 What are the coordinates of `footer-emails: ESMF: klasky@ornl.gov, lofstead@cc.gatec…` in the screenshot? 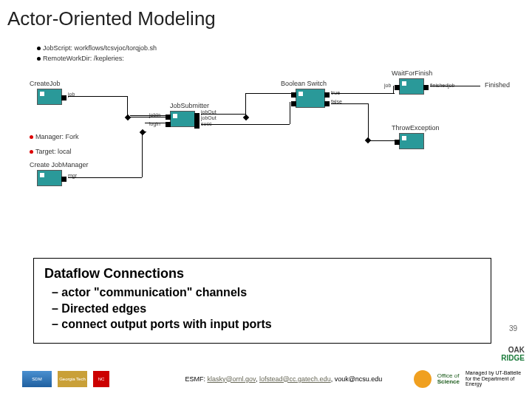 It's located at (284, 379).